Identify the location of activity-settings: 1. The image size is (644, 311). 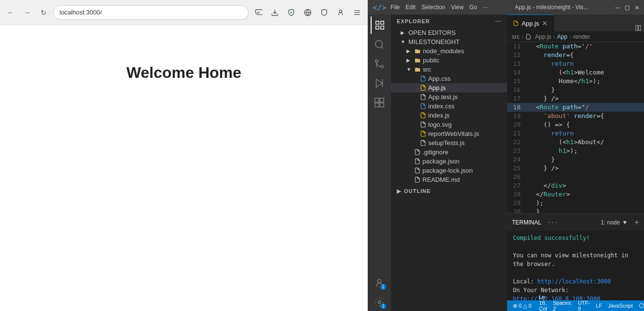
(379, 302).